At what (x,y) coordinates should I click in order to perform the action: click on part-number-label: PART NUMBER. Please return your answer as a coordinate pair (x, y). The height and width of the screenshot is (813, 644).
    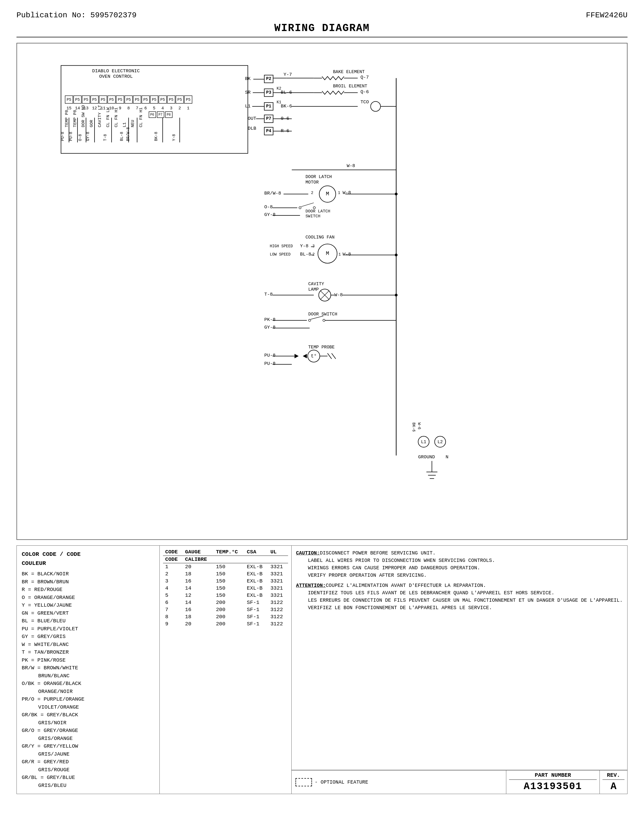
    Looking at the image, I should click on (553, 776).